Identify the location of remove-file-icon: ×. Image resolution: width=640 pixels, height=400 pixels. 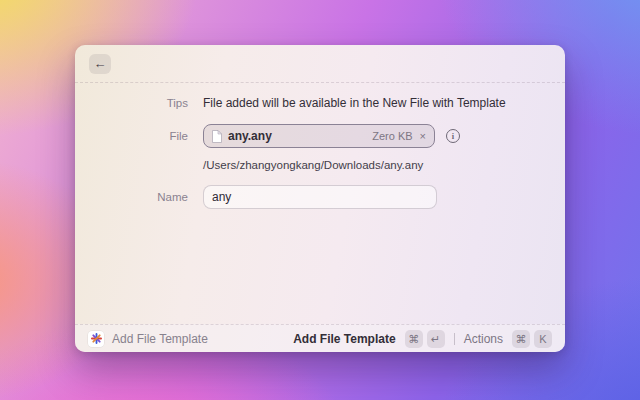
(423, 136).